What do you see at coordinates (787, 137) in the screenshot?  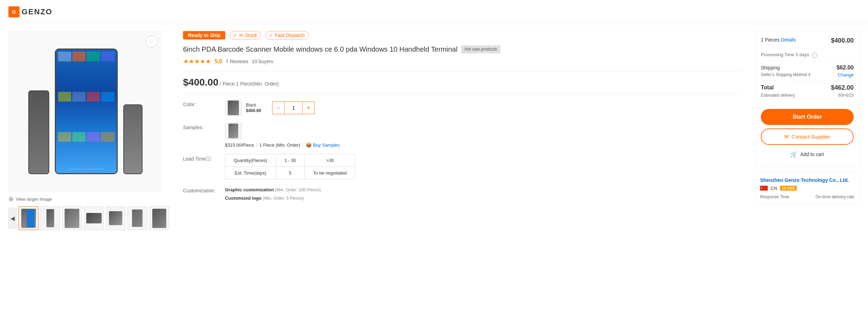 I see `mail-icon: ✉` at bounding box center [787, 137].